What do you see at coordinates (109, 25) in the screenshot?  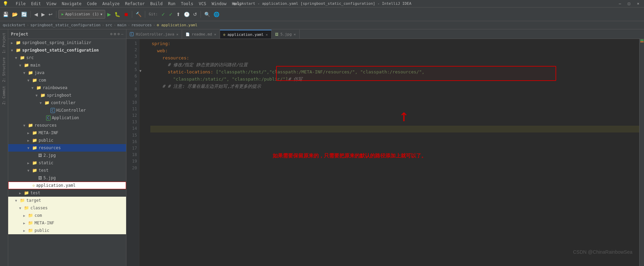 I see `breadcrumb-src: src` at bounding box center [109, 25].